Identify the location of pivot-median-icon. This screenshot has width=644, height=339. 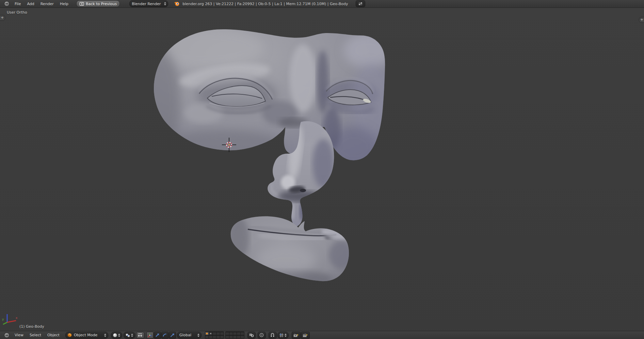
(128, 335).